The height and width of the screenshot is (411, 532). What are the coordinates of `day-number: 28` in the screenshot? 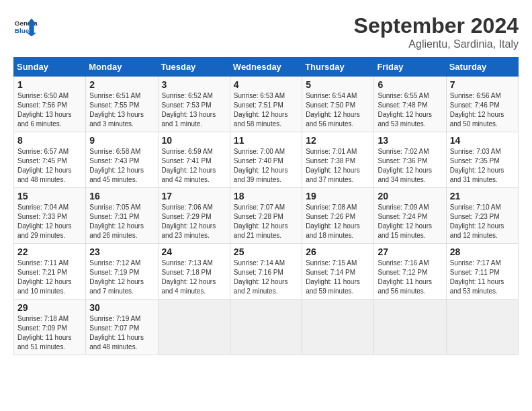 It's located at (482, 252).